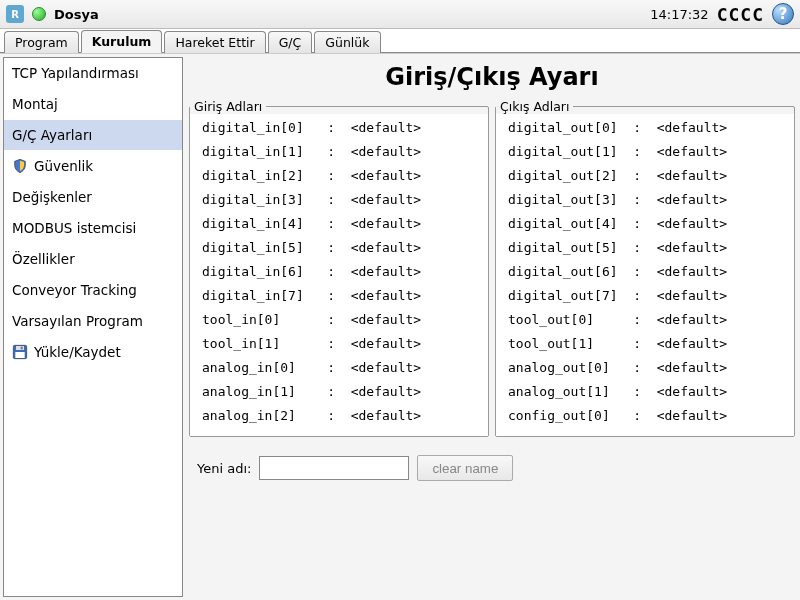 This screenshot has width=800, height=600. Describe the element at coordinates (44, 259) in the screenshot. I see `sidebar-item-label: Özellikler` at that location.